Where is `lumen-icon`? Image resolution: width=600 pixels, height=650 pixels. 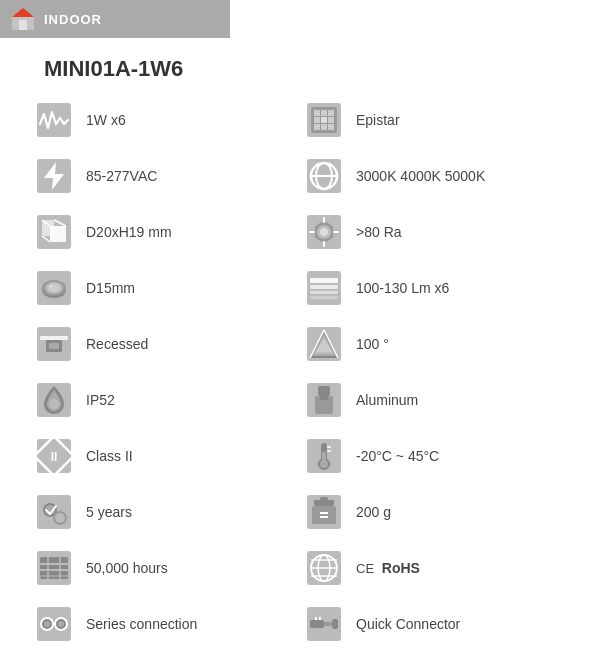 lumen-icon is located at coordinates (324, 288).